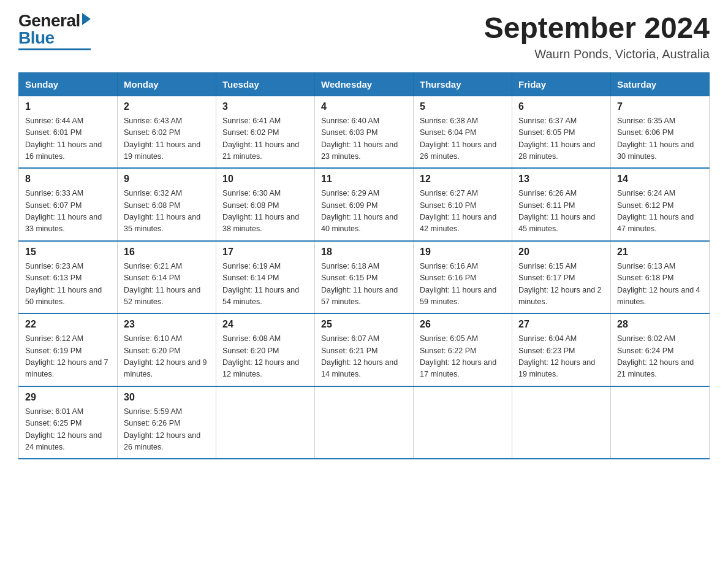 Image resolution: width=728 pixels, height=563 pixels. What do you see at coordinates (265, 357) in the screenshot?
I see `day-detail: Sunrise: 6:08 AMSunset: 6:20 PMDaylight:…` at bounding box center [265, 357].